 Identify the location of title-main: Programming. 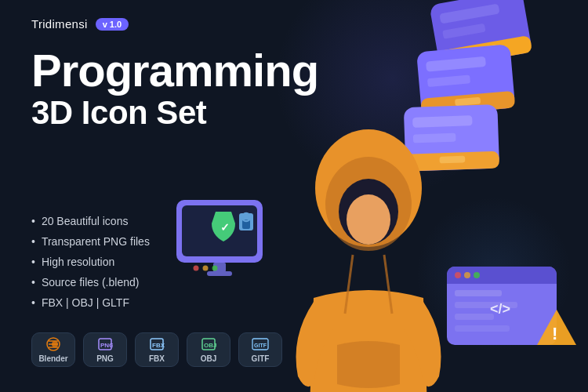
(175, 71).